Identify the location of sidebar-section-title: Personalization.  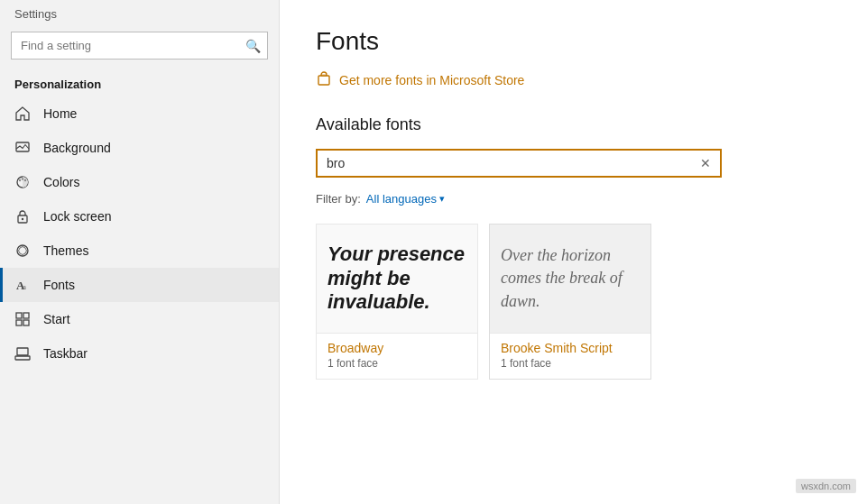
(139, 83).